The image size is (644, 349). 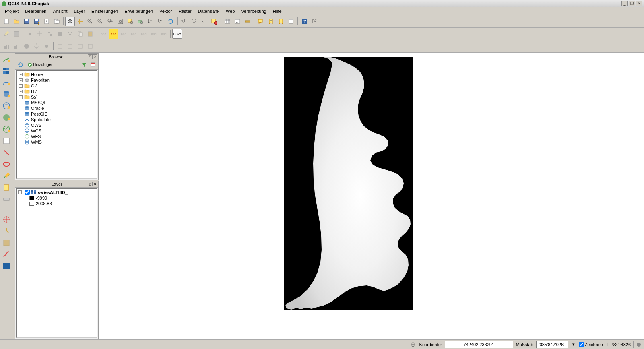 I want to click on add-postgis-button, so click(x=6, y=94).